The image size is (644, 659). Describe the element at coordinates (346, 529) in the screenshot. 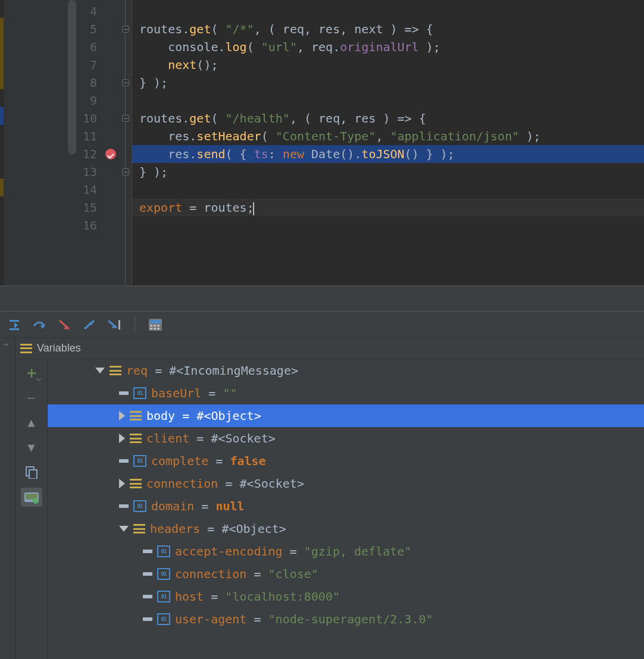

I see `variable-row: headers = #<Object>` at that location.